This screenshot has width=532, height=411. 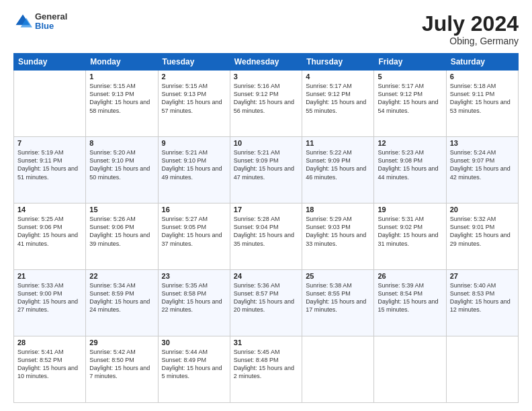 I want to click on logo: General Blue, so click(x=40, y=21).